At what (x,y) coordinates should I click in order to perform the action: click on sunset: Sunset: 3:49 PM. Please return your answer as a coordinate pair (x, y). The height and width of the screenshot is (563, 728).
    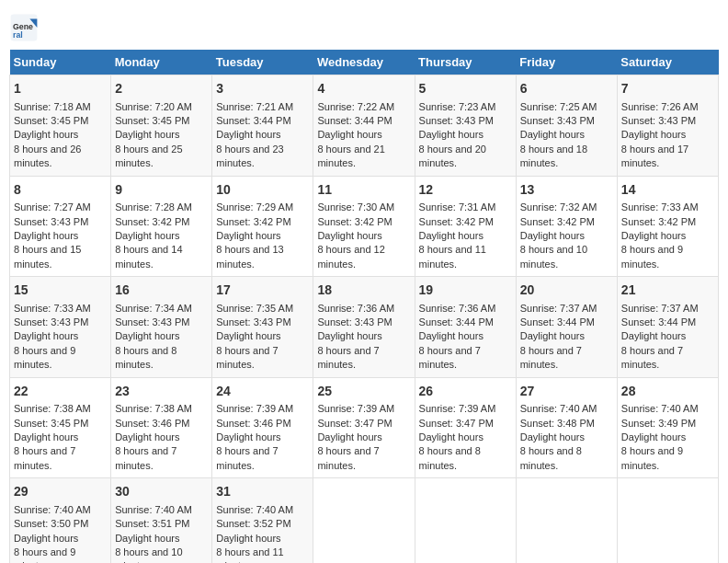
    Looking at the image, I should click on (658, 423).